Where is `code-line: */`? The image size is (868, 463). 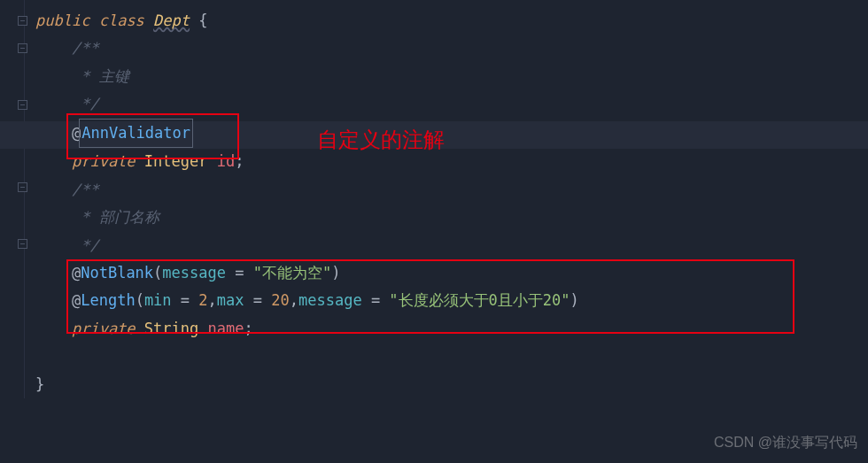
code-line: */ is located at coordinates (452, 246).